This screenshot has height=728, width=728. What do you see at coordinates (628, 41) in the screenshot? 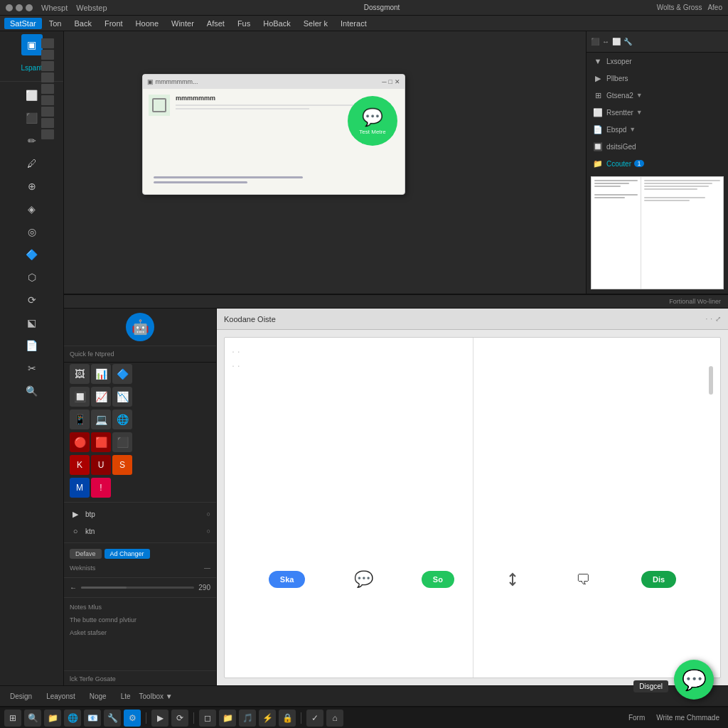
I see `rp-toolbar-icon4: 🔧` at bounding box center [628, 41].